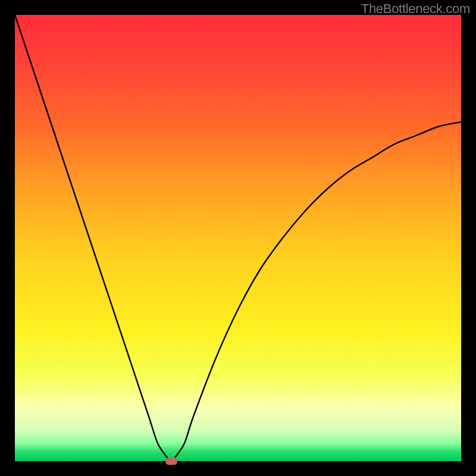 This screenshot has height=476, width=476. What do you see at coordinates (415, 9) in the screenshot?
I see `attribution-label: TheBottleneck.com` at bounding box center [415, 9].